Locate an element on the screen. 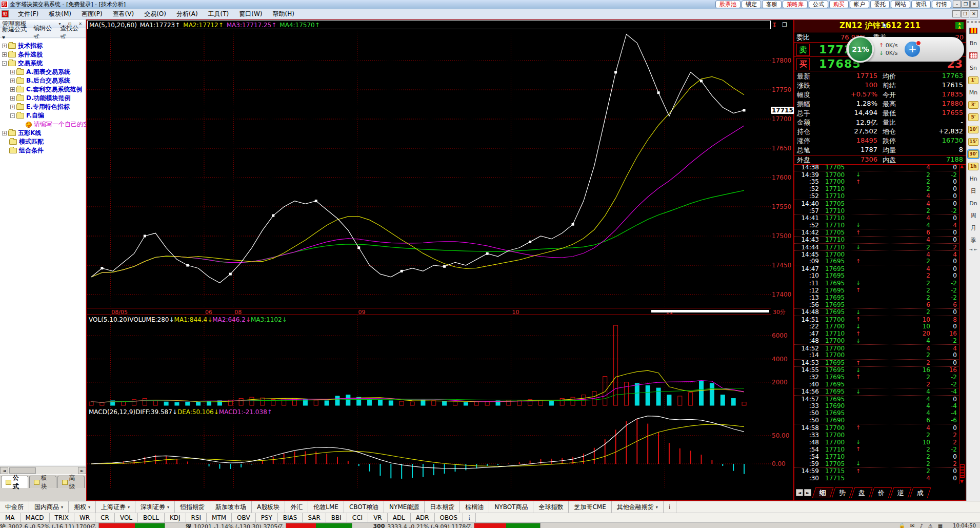  period-5': 5' is located at coordinates (973, 117).